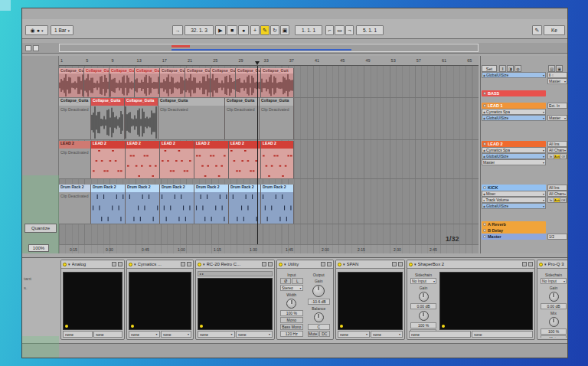 The image size is (588, 366). I want to click on utility-output-value: -10.6 dB, so click(319, 302).